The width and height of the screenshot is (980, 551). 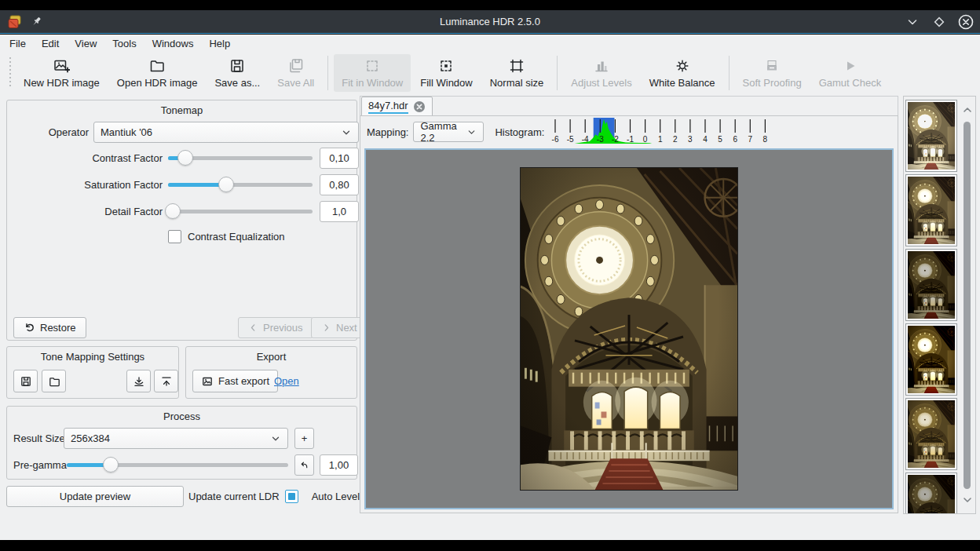 I want to click on saturation-factor-label: Saturation Factor, so click(x=90, y=185).